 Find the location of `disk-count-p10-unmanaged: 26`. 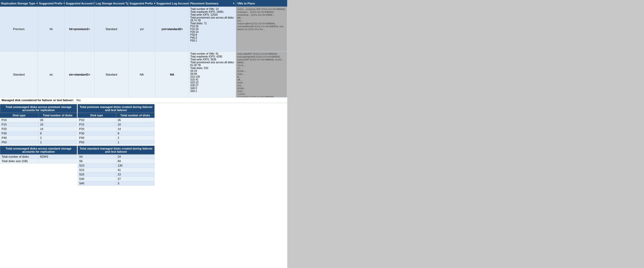

disk-count-p10-unmanaged: 26 is located at coordinates (58, 120).